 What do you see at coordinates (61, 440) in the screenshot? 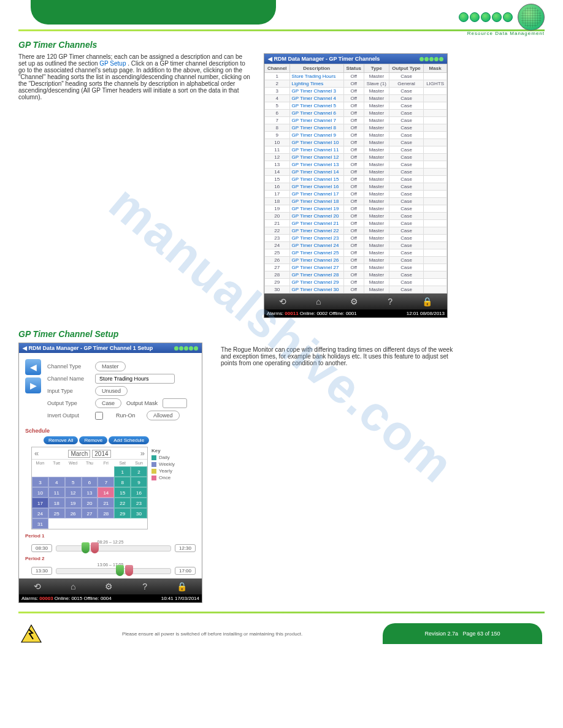
I see `remove-all-button: Remove All` at bounding box center [61, 440].